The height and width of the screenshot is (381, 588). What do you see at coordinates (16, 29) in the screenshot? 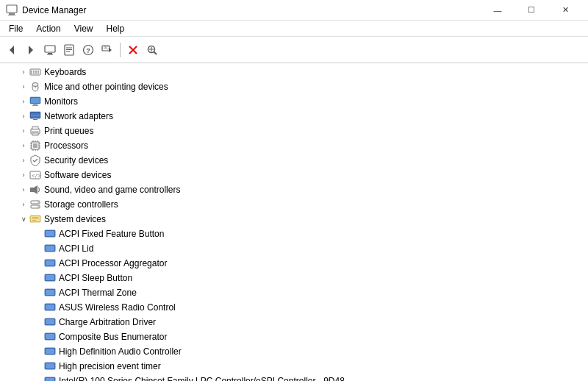
I see `menu-file: File` at bounding box center [16, 29].